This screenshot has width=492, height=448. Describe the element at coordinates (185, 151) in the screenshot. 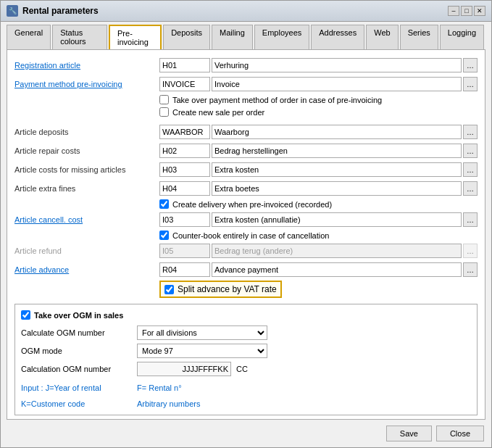

I see `article-repair-code` at that location.